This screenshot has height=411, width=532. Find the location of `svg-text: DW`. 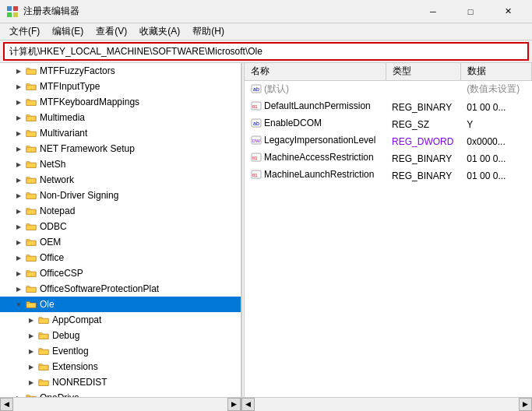

svg-text: DW is located at coordinates (256, 141).